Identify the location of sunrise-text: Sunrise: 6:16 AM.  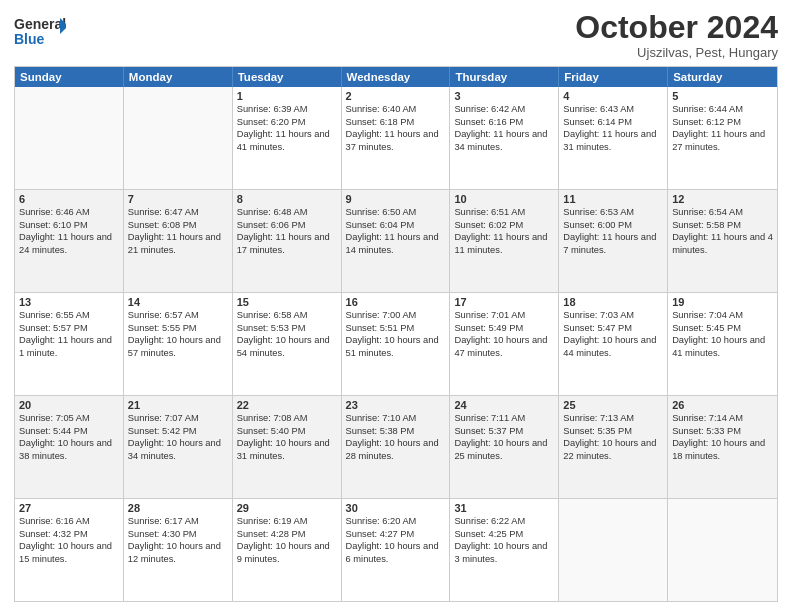
(69, 522).